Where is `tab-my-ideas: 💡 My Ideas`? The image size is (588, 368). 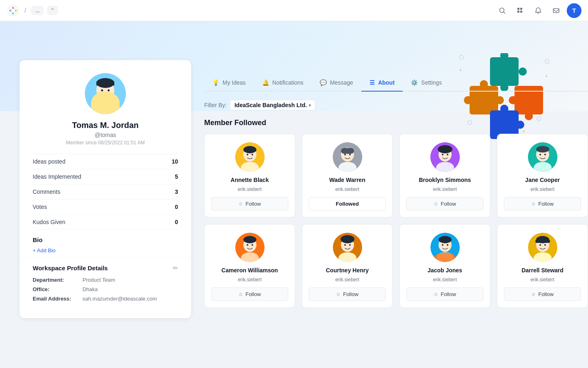 tab-my-ideas: 💡 My Ideas is located at coordinates (229, 83).